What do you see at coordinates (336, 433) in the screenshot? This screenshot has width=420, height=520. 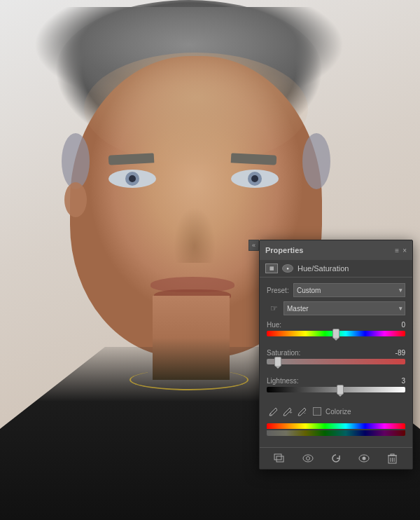 I see `color-bar-bottom` at bounding box center [336, 433].